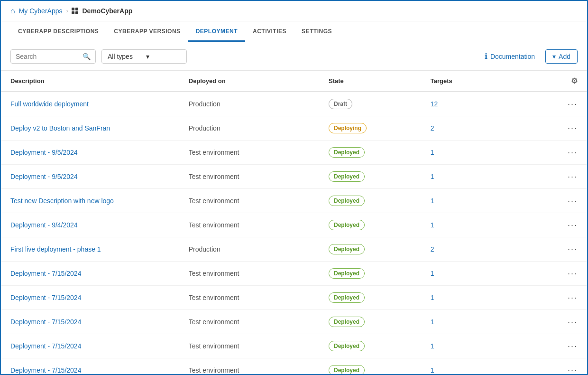  What do you see at coordinates (90, 128) in the screenshot?
I see `cell-description: Deploy v2 to Boston and SanFran` at bounding box center [90, 128].